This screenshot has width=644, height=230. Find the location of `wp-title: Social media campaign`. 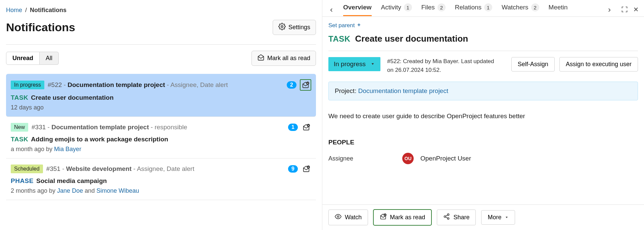

wp-title: Social media campaign is located at coordinates (72, 181).